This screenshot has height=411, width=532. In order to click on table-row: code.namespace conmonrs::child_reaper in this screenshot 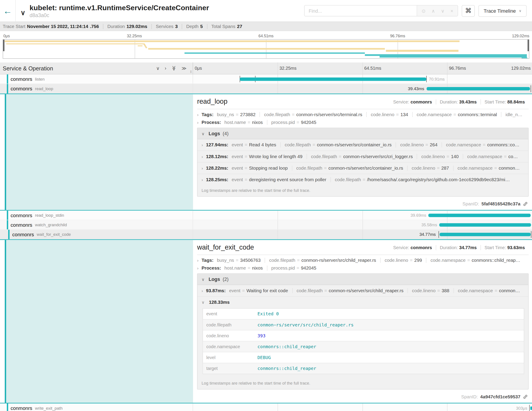, I will do `click(363, 347)`.